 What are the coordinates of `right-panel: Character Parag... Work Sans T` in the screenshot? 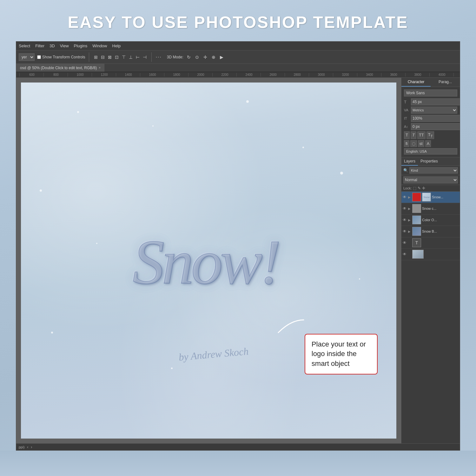 It's located at (430, 261).